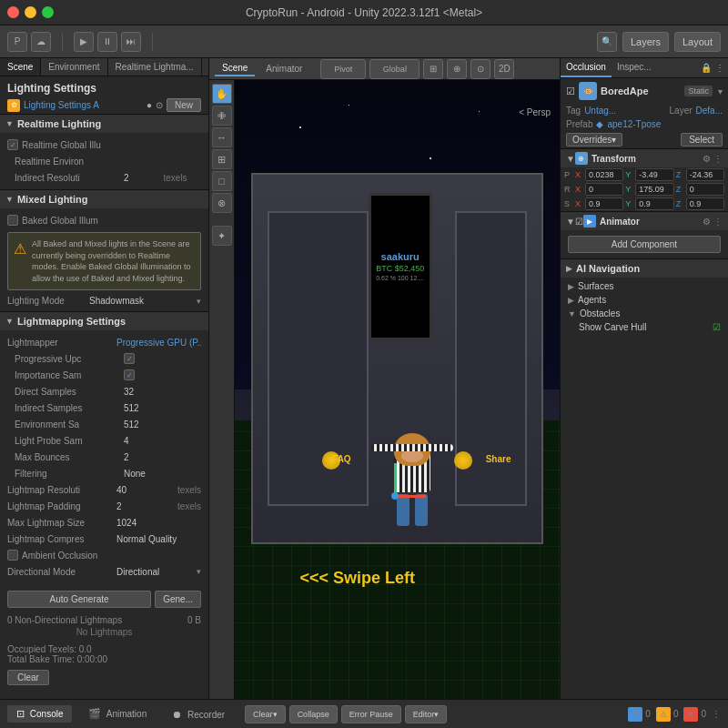 This screenshot has height=728, width=728. I want to click on lightmapping-settings-section-header: ▼ Lightmapping Settings, so click(104, 320).